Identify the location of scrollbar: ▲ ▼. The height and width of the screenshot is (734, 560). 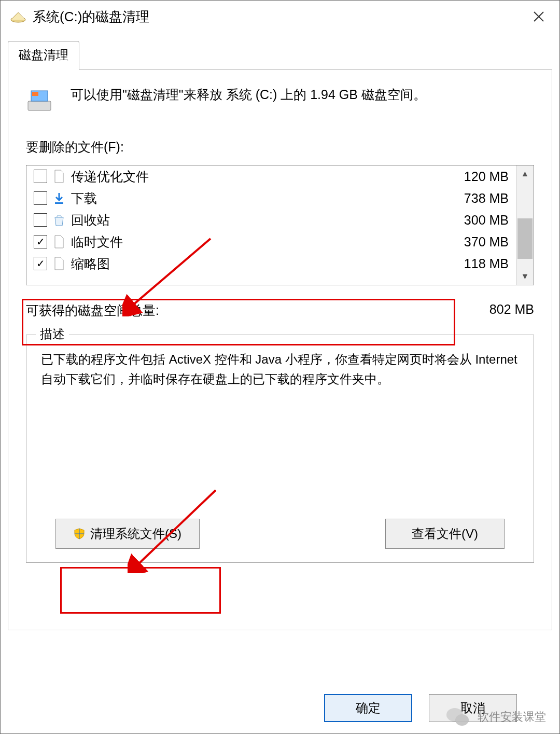
(525, 225).